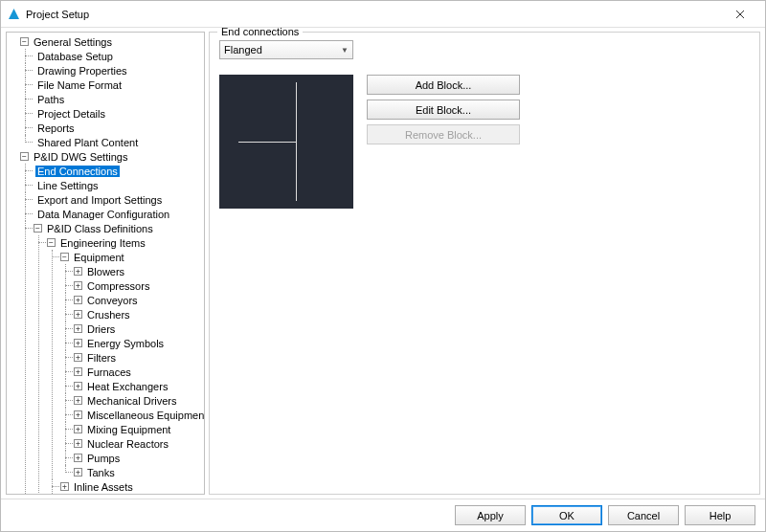  What do you see at coordinates (112, 157) in the screenshot?
I see `tree-item-pid-dwg-settings: −P&ID DWG Settings` at bounding box center [112, 157].